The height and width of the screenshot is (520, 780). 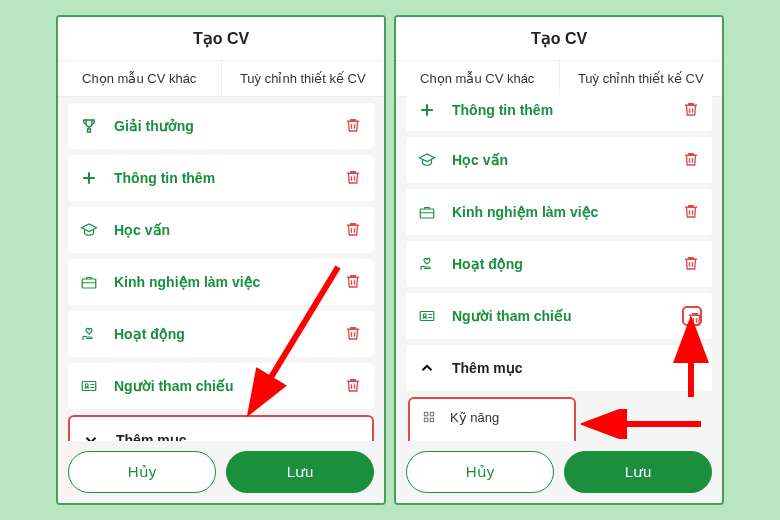 I want to click on list-item: Giải thưởng, so click(x=221, y=126).